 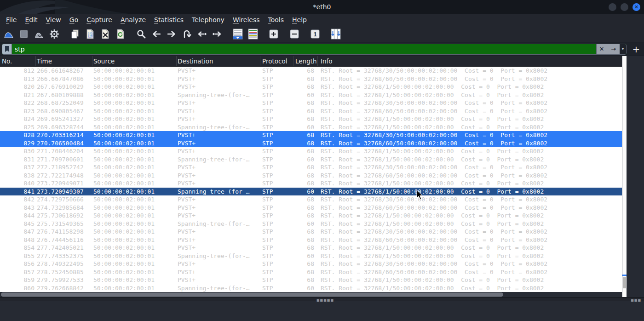 I want to click on packet-row: 854277.74240502150:00:00:02:00:01PVST+ST…, so click(x=311, y=248).